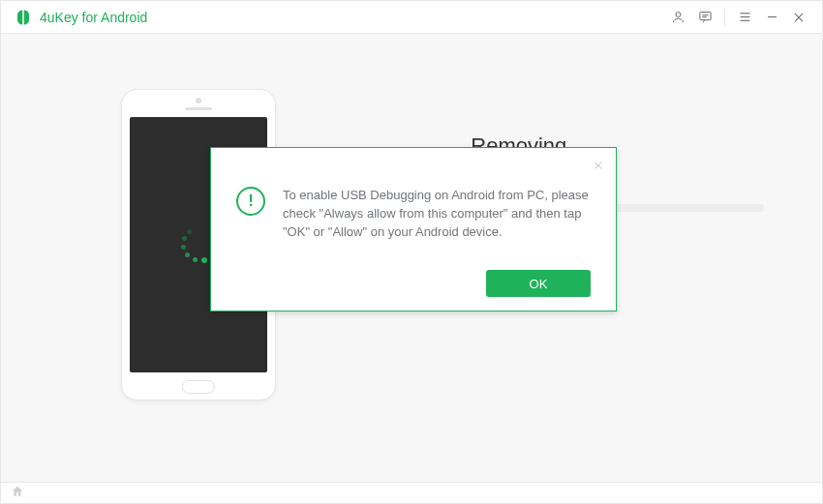 The height and width of the screenshot is (504, 823). Describe the element at coordinates (198, 108) in the screenshot. I see `phone-speaker` at that location.